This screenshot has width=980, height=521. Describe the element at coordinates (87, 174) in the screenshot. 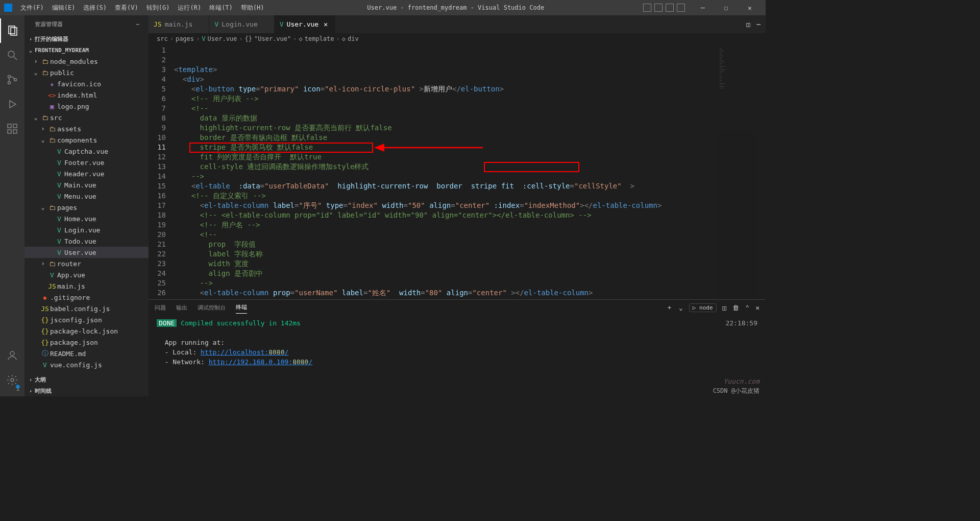

I see `tree-item: VHeader.vue` at that location.